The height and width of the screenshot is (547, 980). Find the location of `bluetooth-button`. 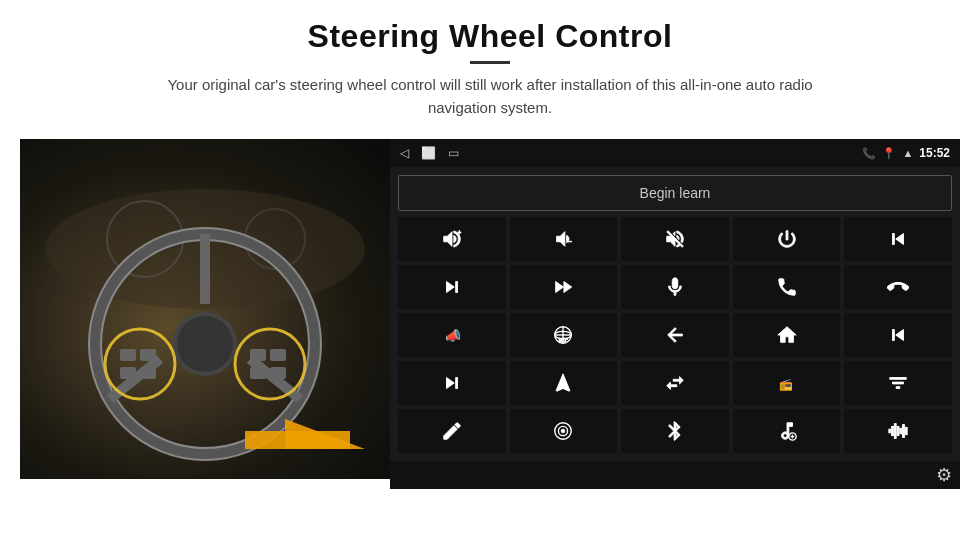

bluetooth-button is located at coordinates (675, 431).